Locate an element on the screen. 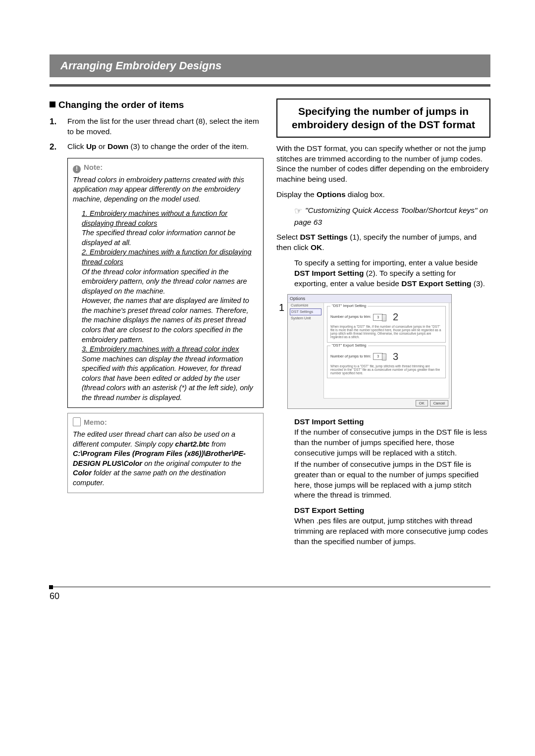 This screenshot has width=535, height=756. memo-title: Memo: is located at coordinates (165, 423).